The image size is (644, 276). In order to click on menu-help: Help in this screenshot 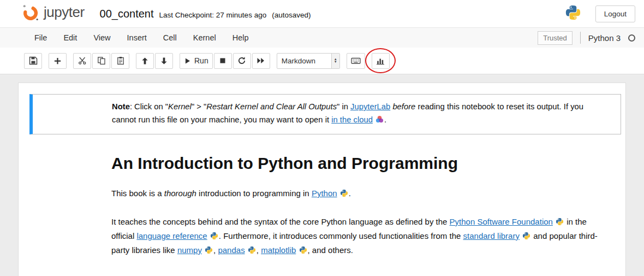, I will do `click(241, 38)`.